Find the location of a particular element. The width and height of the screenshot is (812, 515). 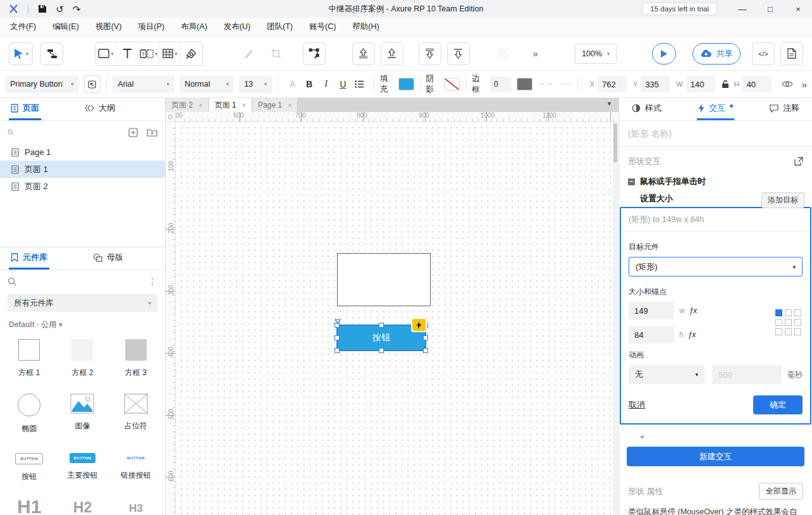

tab-library: 元件库 is located at coordinates (29, 258).